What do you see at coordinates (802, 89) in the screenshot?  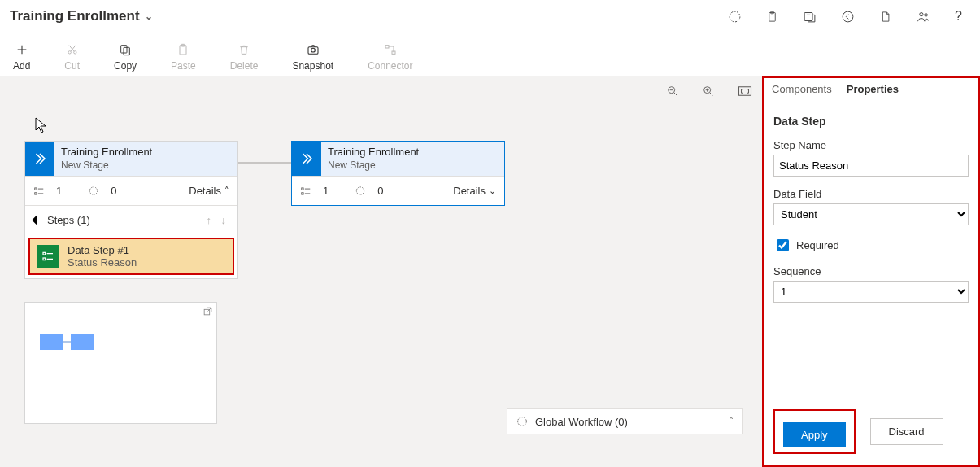 I see `tab-components: Components` at bounding box center [802, 89].